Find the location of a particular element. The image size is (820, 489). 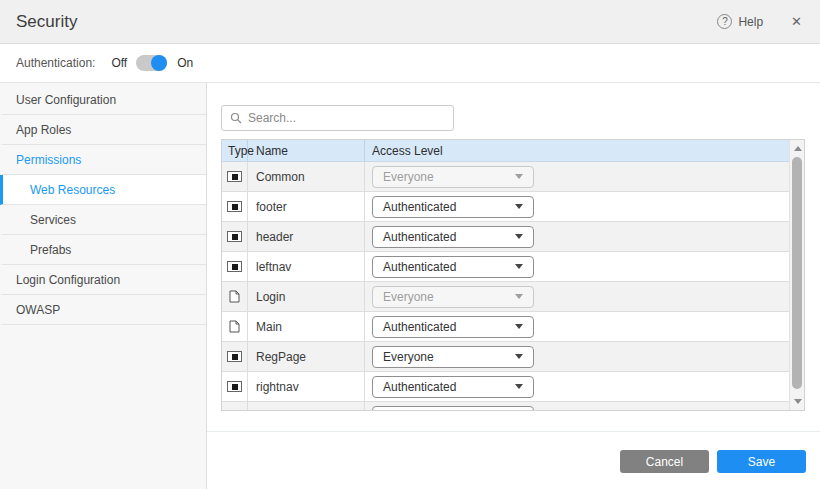

table-header: Type Name Access Level is located at coordinates (506, 151).